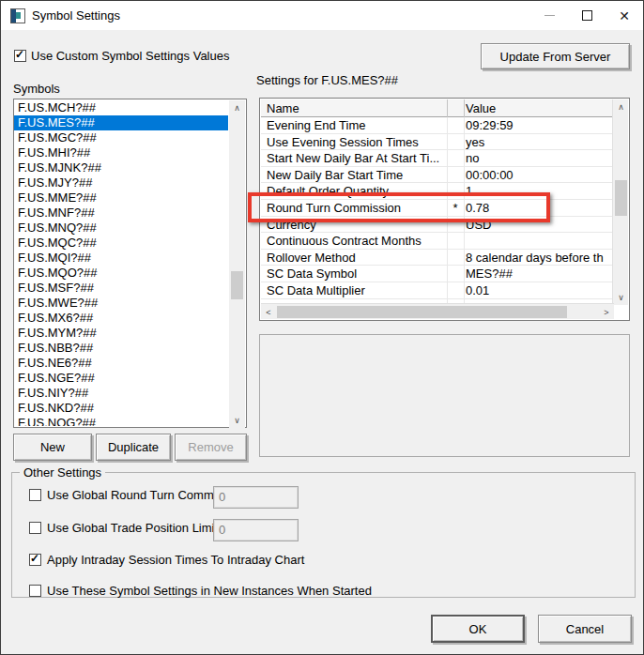 The width and height of the screenshot is (644, 655). I want to click on symbol-list-item: F.US.NGE?##, so click(121, 378).